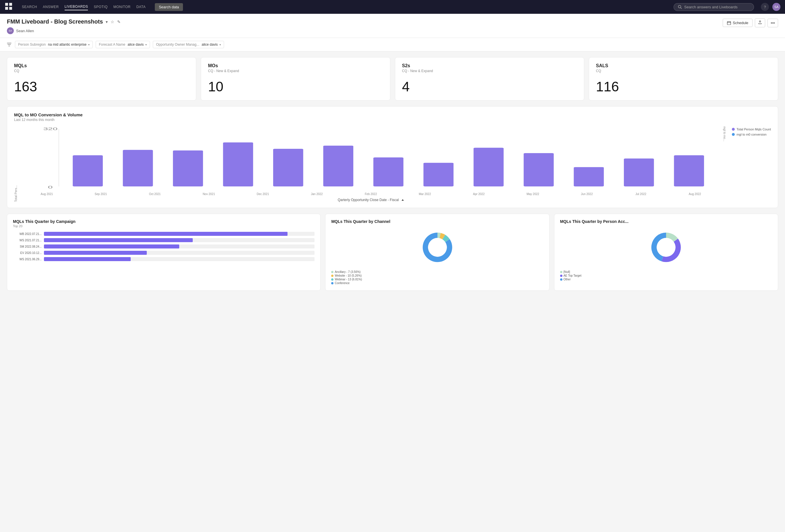  Describe the element at coordinates (317, 194) in the screenshot. I see `x-axis-label: Jan 2022` at that location.